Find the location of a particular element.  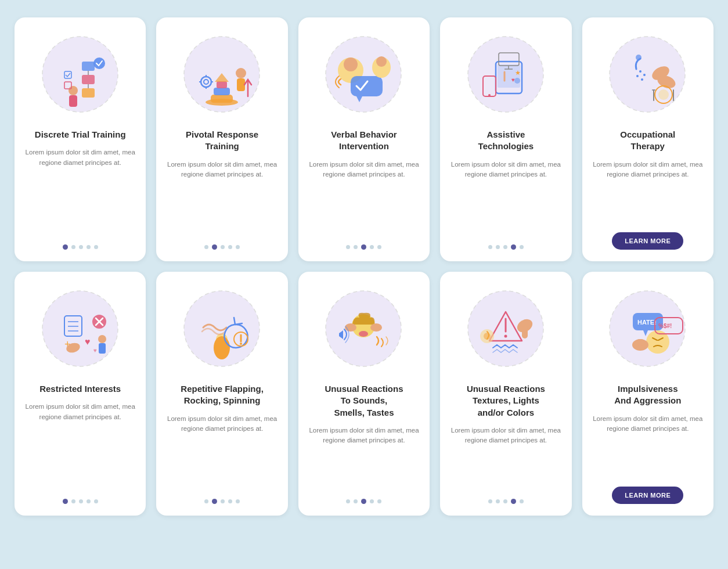

card-title: Repetitive Flapping,Rocking, Spinning is located at coordinates (222, 395).